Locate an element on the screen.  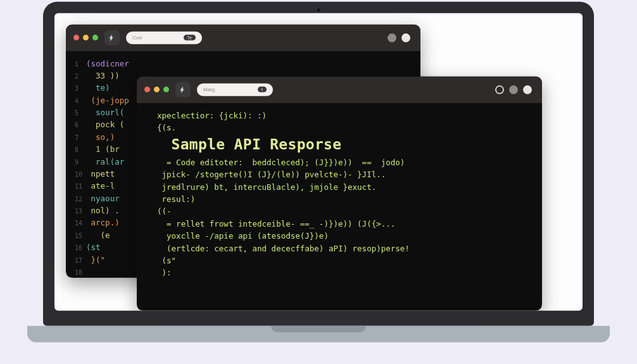
addr-chip: Te is located at coordinates (190, 38).